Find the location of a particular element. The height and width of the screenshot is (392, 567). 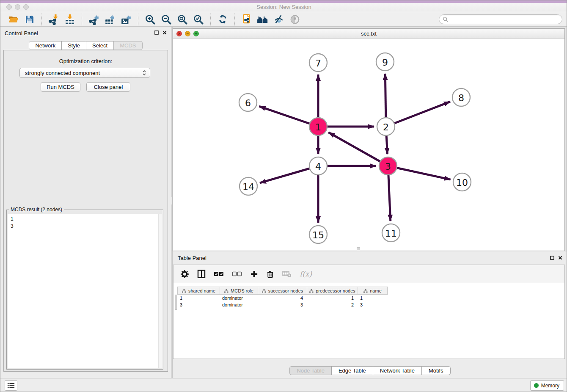

graphics-details-button is located at coordinates (279, 19).